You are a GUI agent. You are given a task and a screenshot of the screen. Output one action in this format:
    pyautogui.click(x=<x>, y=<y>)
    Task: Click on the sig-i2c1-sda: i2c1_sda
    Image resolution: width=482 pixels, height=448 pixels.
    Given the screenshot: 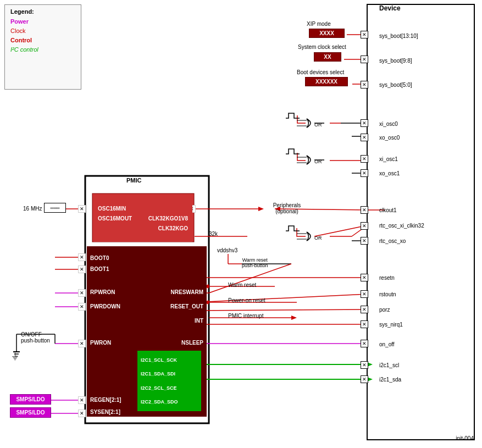 What is the action you would take?
    pyautogui.click(x=390, y=379)
    